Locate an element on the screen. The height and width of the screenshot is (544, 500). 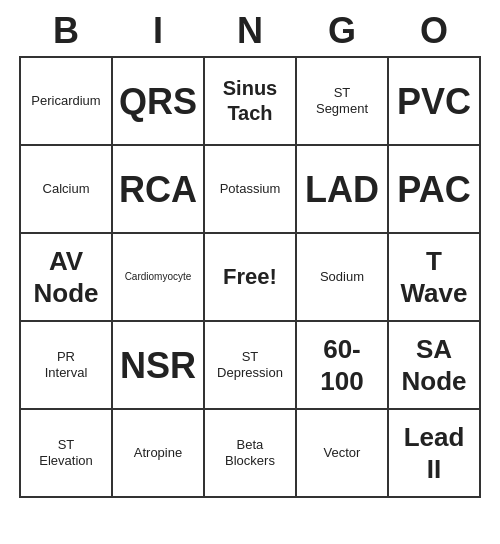
cell-r1-c2: Potassium is located at coordinates (251, 190).